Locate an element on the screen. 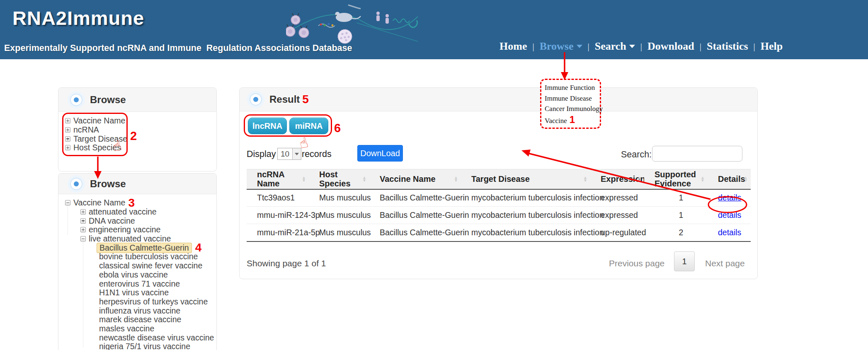  mirna-tab-button: miRNA is located at coordinates (309, 126).